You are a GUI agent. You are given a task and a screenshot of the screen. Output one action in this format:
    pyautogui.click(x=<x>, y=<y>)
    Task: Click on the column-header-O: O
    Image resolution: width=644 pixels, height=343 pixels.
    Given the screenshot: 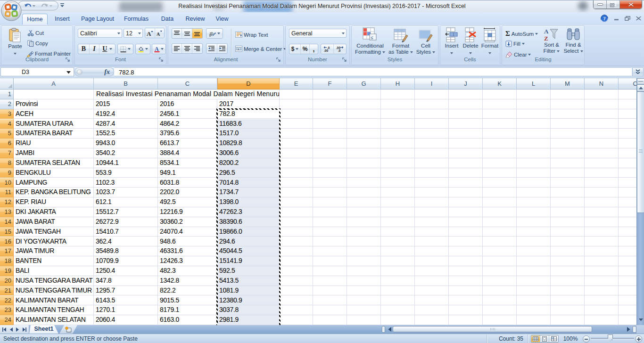 What is the action you would take?
    pyautogui.click(x=627, y=84)
    